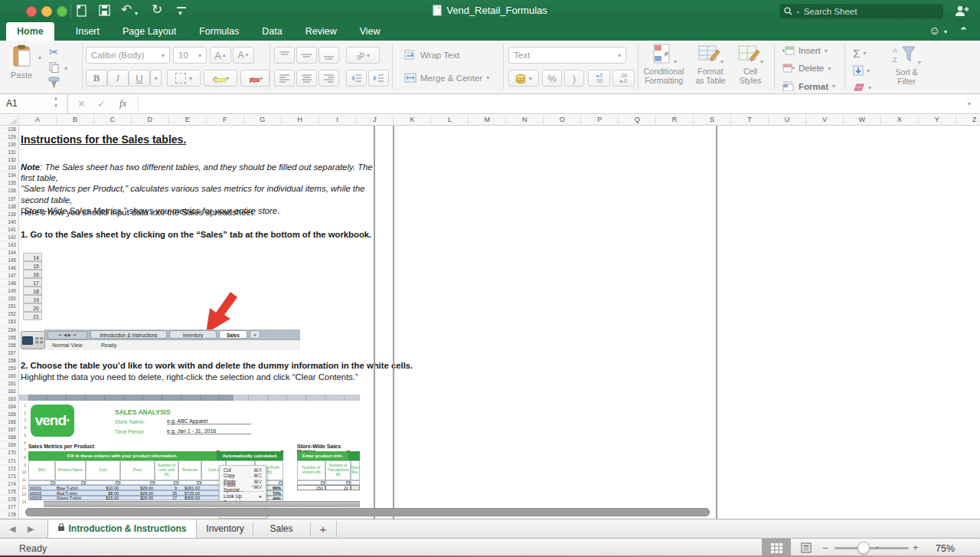 The image size is (980, 557). What do you see at coordinates (9, 175) in the screenshot?
I see `row-header-134: 134` at bounding box center [9, 175].